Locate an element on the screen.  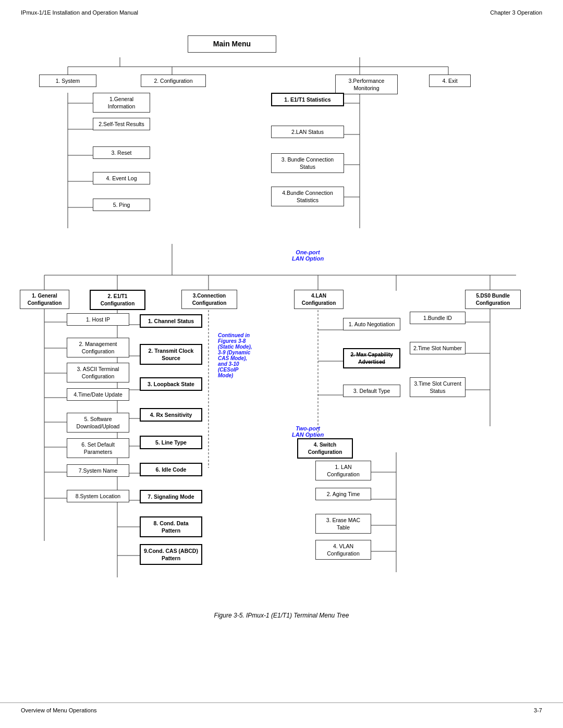
sw-download-box: 5. Software Download/Upload is located at coordinates (98, 423).